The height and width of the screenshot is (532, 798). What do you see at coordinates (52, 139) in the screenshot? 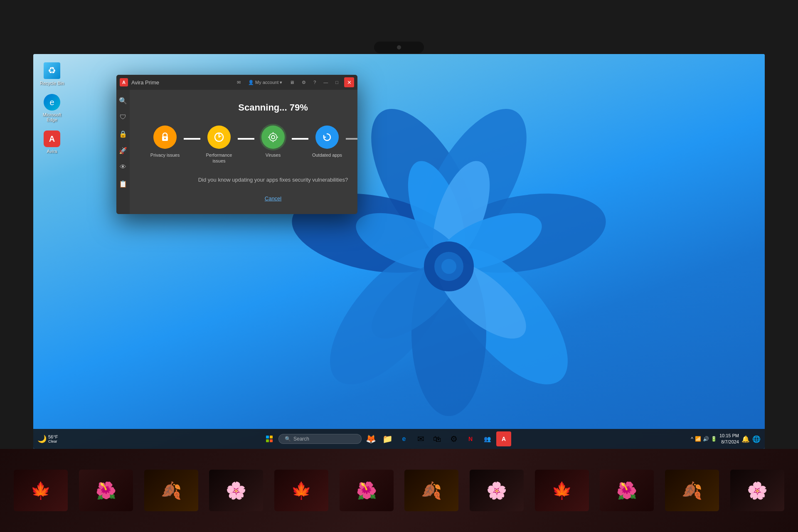
I see `avira-desk-icon: A` at bounding box center [52, 139].